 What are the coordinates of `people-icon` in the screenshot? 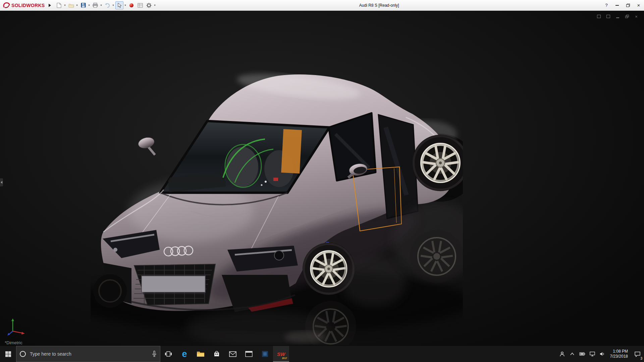 It's located at (562, 354).